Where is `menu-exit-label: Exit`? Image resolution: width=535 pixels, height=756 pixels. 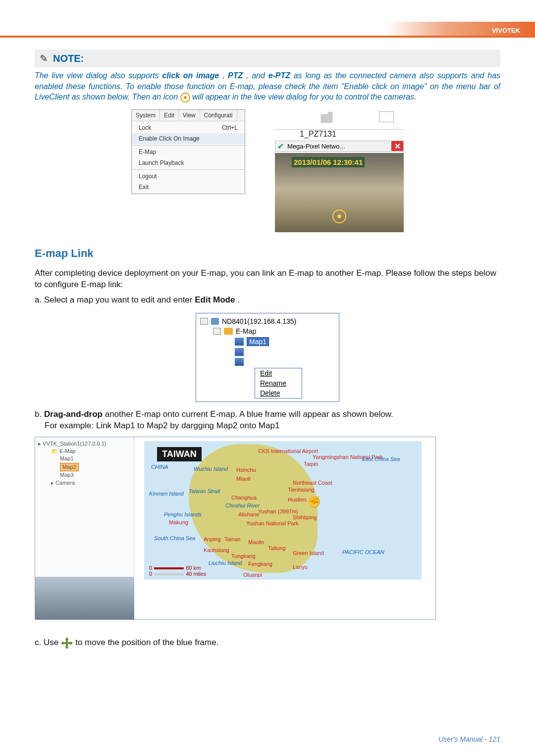 menu-exit-label: Exit is located at coordinates (144, 187).